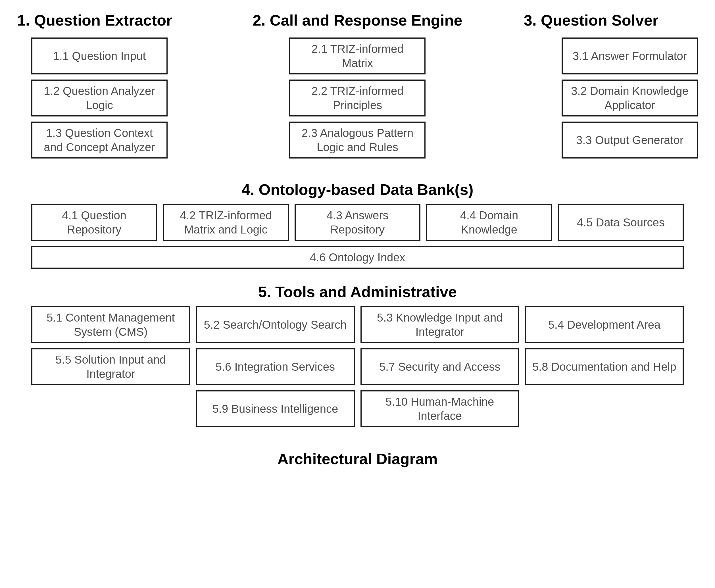 The height and width of the screenshot is (588, 715). What do you see at coordinates (358, 222) in the screenshot?
I see `box-4-3-answers-repository: 4.3 Answers Repository` at bounding box center [358, 222].